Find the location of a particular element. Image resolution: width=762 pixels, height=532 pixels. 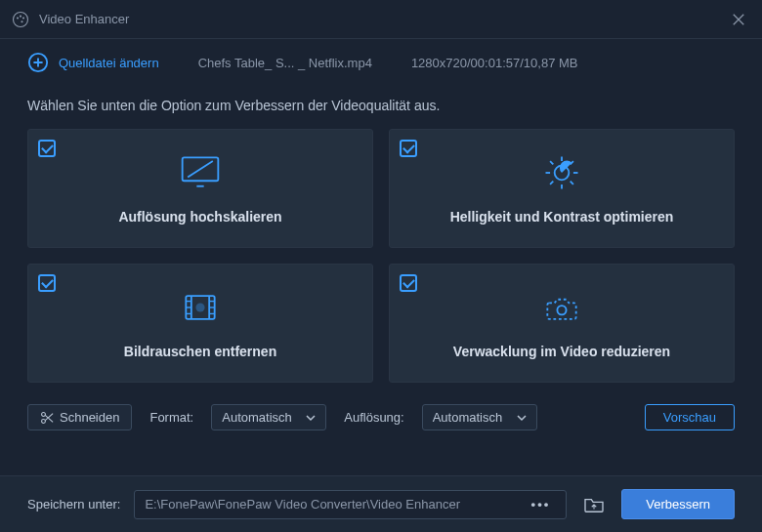

change-source-label: Quelldatei ändern is located at coordinates (109, 62).